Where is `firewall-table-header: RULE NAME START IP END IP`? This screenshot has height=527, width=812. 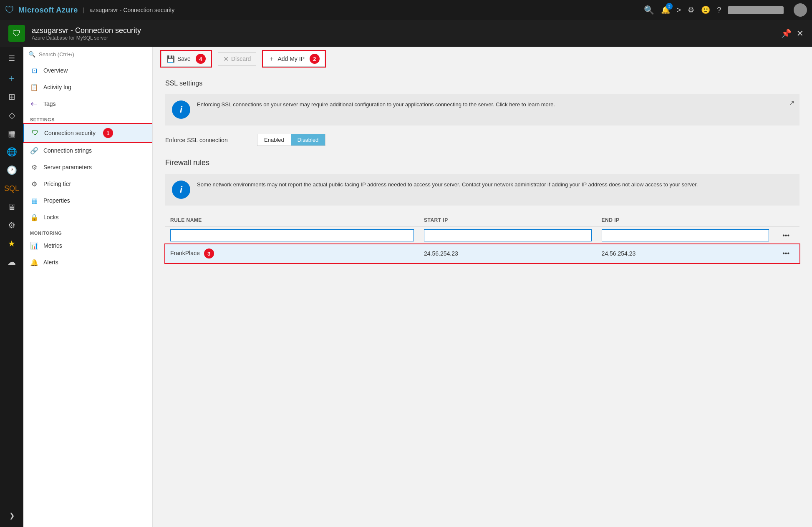 firewall-table-header: RULE NAME START IP END IP is located at coordinates (482, 220).